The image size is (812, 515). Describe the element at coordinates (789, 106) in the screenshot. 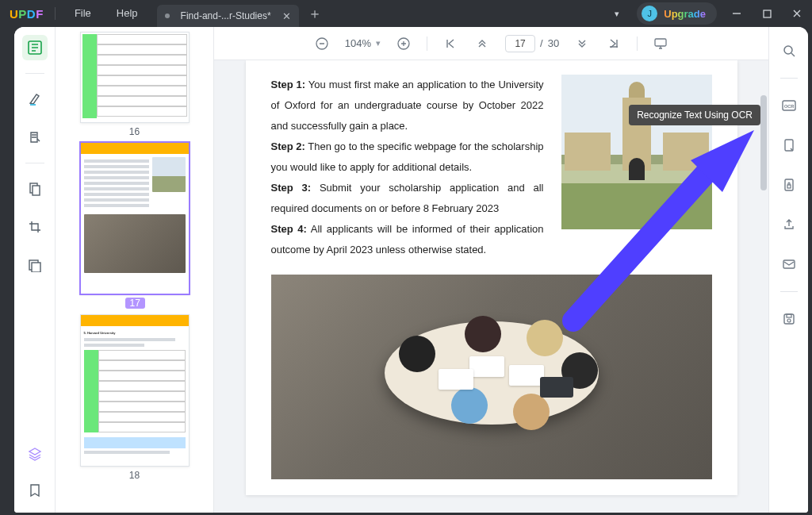

I see `ocr-button: OCR` at that location.